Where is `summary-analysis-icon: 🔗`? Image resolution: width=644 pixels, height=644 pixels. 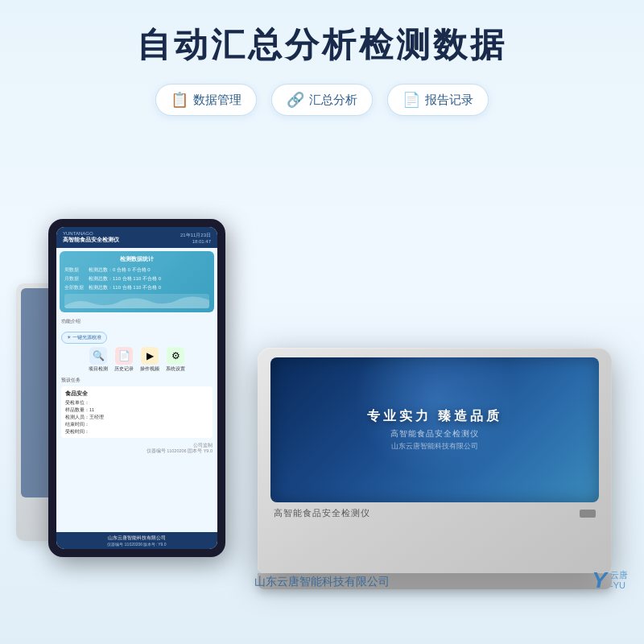
summary-analysis-icon: 🔗 is located at coordinates (295, 100).